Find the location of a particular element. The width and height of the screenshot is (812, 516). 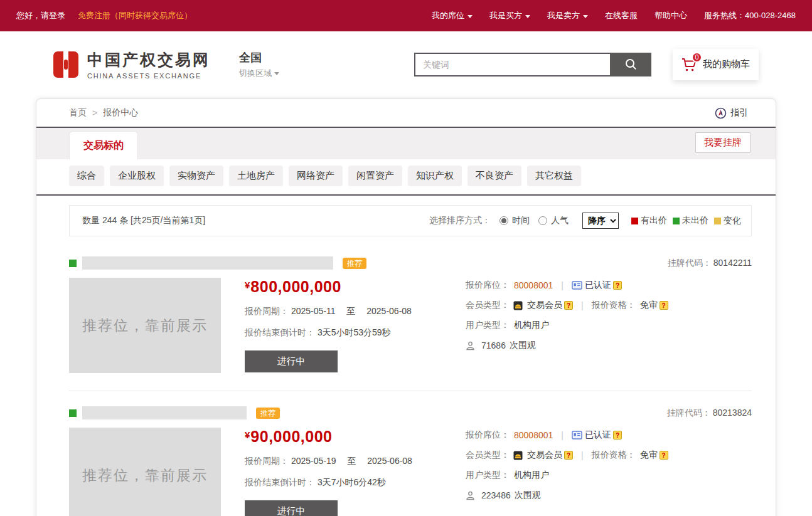

my-seat-label: 我的席位 is located at coordinates (448, 16).